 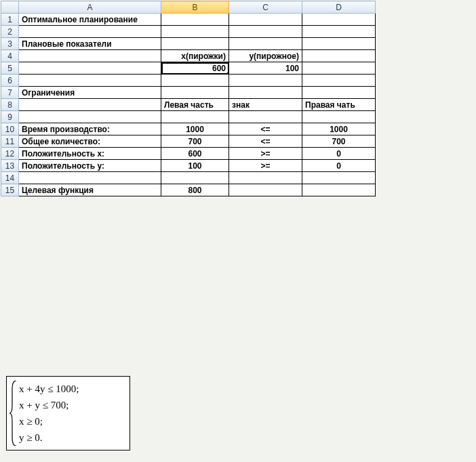 What do you see at coordinates (90, 32) in the screenshot?
I see `cell-A2` at bounding box center [90, 32].